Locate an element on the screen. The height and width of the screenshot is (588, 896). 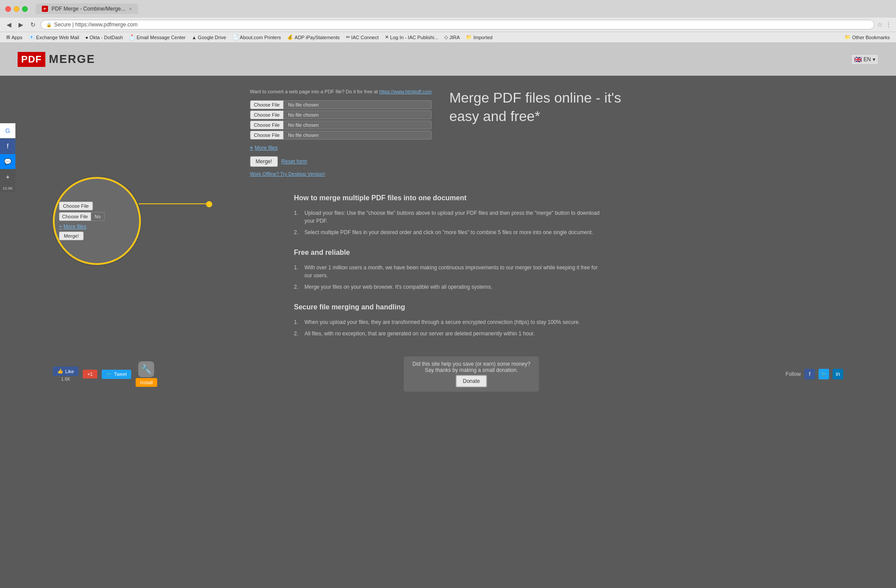
donation-area: Did this site help you save (or earn) so… is located at coordinates (471, 374).